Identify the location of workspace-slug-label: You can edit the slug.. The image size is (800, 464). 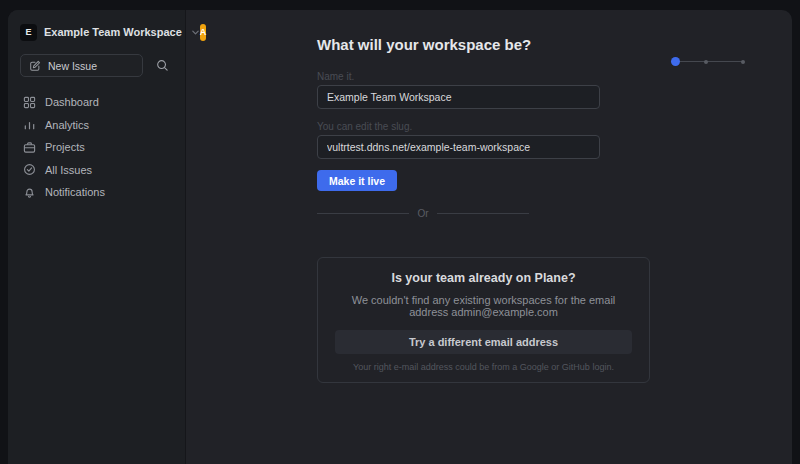
(554, 126).